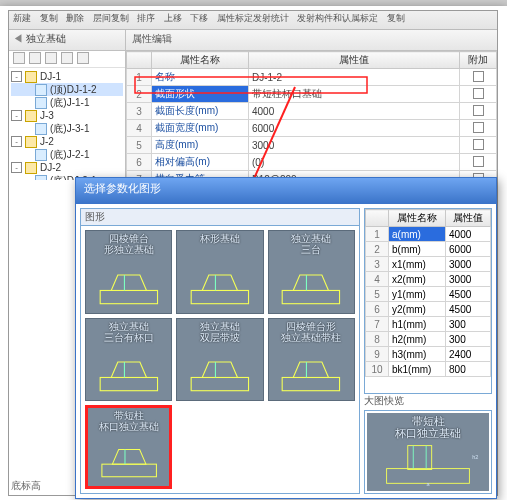 The width and height of the screenshot is (507, 500). What do you see at coordinates (199, 18) in the screenshot?
I see `tb-down: 下移` at bounding box center [199, 18].